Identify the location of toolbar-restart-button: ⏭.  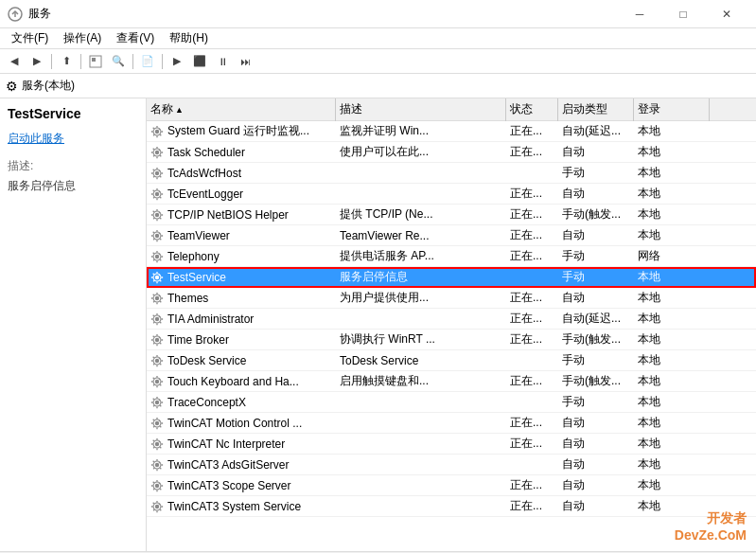
(245, 62).